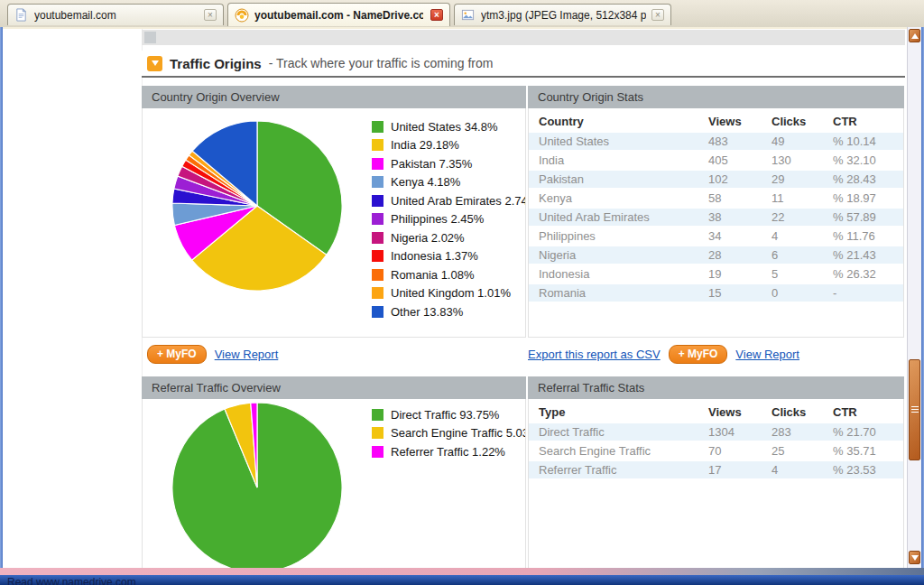 The height and width of the screenshot is (585, 924). What do you see at coordinates (381, 63) in the screenshot?
I see `page-subtitle: - Track where your traffic is coming fro…` at bounding box center [381, 63].